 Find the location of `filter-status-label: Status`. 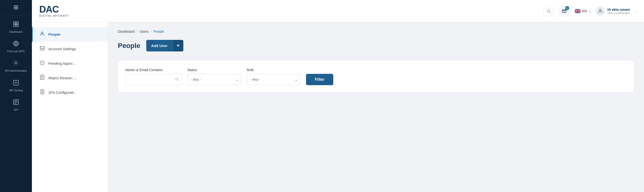

filter-status-label: Status is located at coordinates (214, 70).